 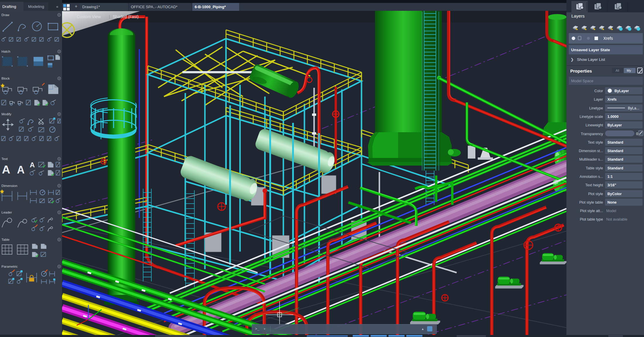 I want to click on svg-text: Shaded (Fast), so click(x=126, y=17).